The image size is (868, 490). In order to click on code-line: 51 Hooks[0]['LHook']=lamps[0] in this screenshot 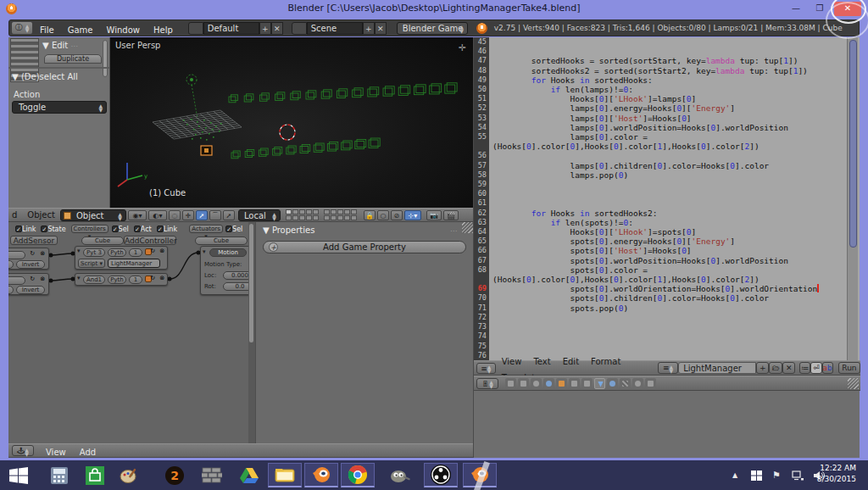, I will do `click(660, 98)`.